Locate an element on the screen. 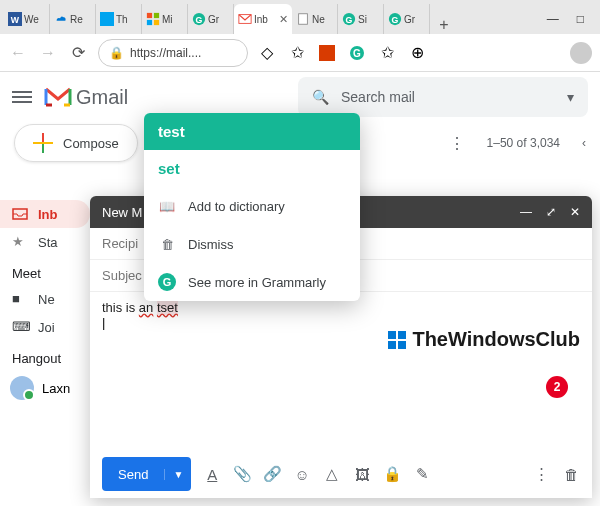  chevron-down-icon: ▾ is located at coordinates (570, 97).